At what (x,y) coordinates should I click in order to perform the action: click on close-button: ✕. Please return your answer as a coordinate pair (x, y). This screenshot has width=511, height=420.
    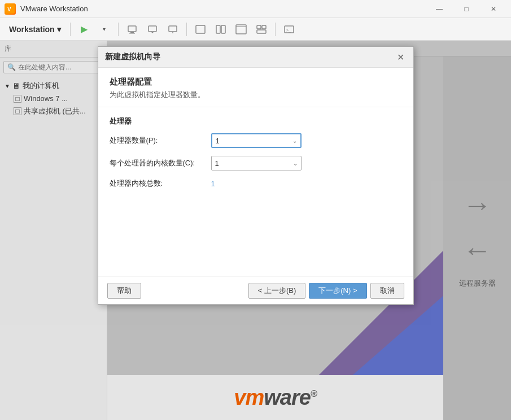
    Looking at the image, I should click on (493, 9).